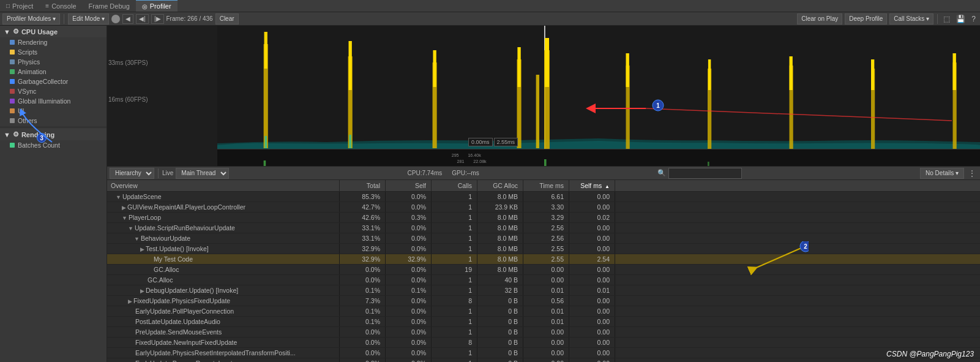  What do you see at coordinates (501, 301) in the screenshot?
I see `td-gc-alloc: 0 B` at bounding box center [501, 301].